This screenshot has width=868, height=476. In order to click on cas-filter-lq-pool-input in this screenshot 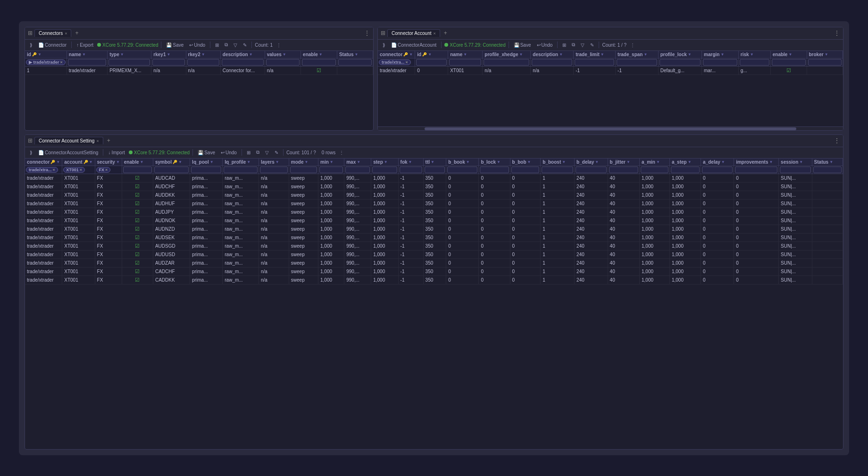, I will do `click(206, 170)`.